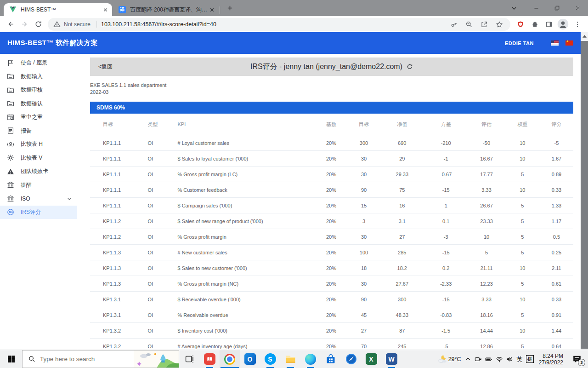  What do you see at coordinates (112, 221) in the screenshot?
I see `table-cell: KP1.1.2` at bounding box center [112, 221].